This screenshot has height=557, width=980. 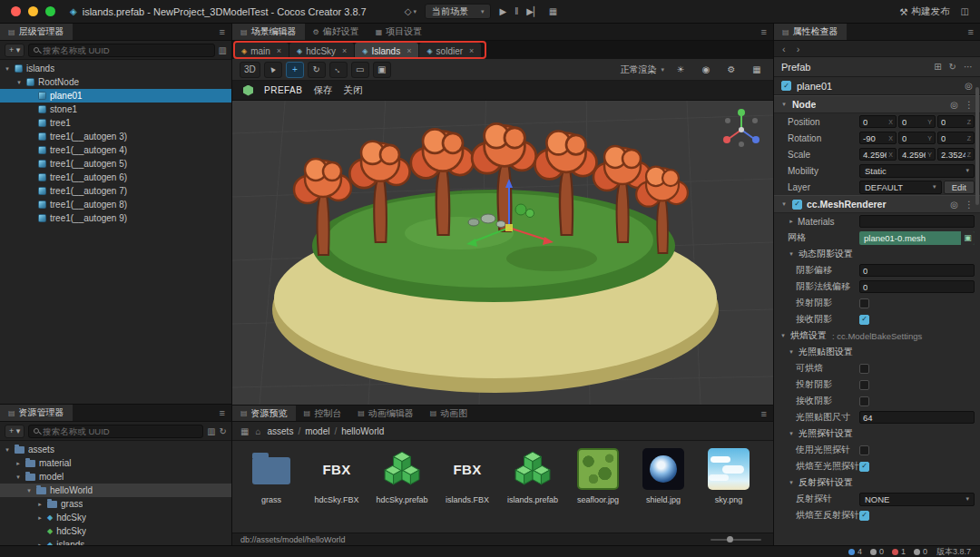 I want to click on asset-grid-item: FBXislands.FBX, so click(x=467, y=489).